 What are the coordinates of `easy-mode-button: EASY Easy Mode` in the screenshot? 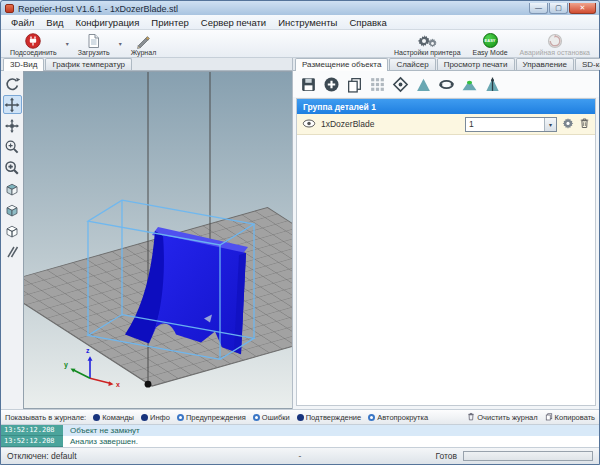 It's located at (490, 44).